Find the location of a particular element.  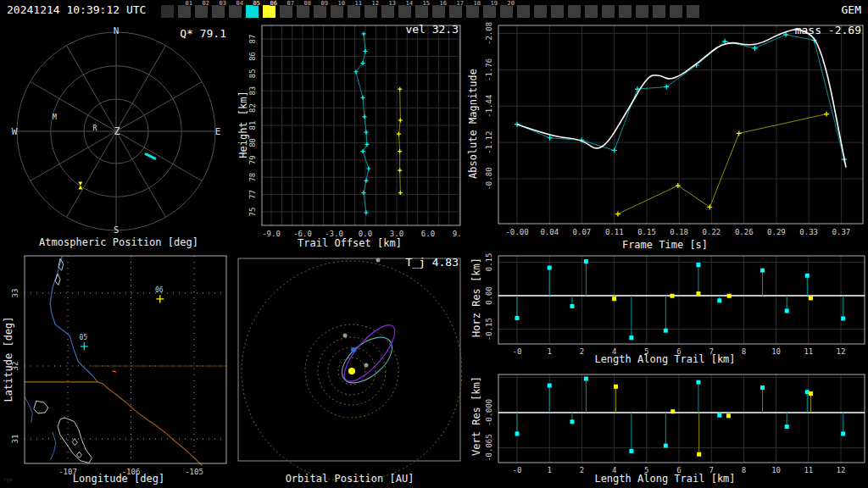

svg-text: 87 is located at coordinates (253, 39).